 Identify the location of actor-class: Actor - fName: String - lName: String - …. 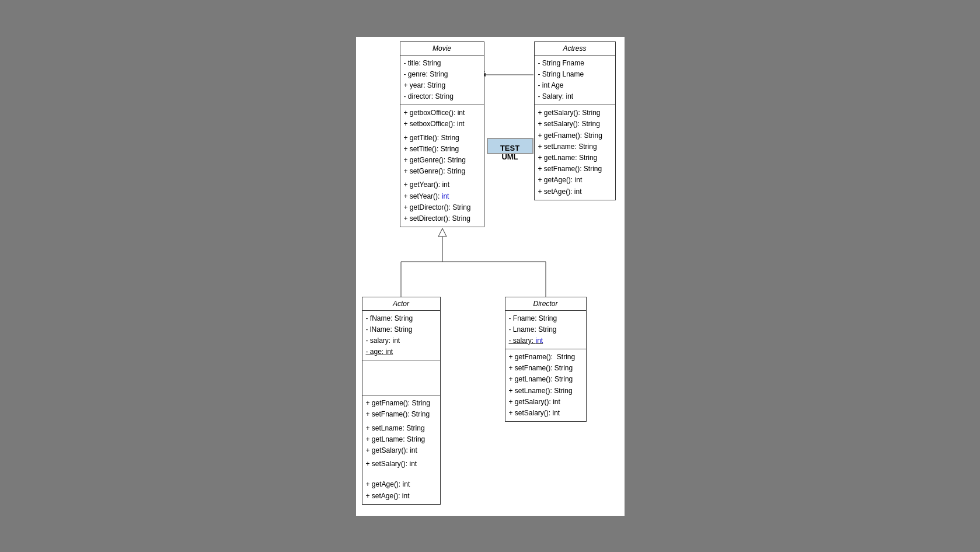
(402, 401).